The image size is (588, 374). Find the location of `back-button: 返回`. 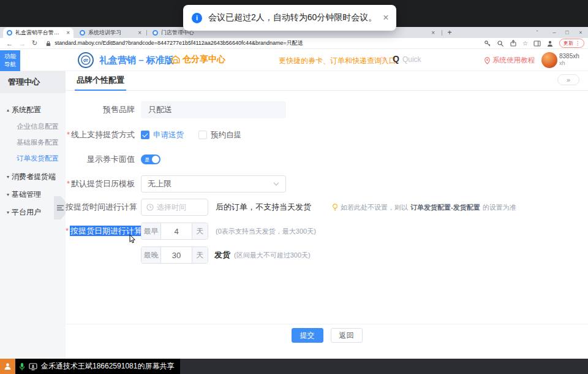

back-button: 返回 is located at coordinates (347, 335).